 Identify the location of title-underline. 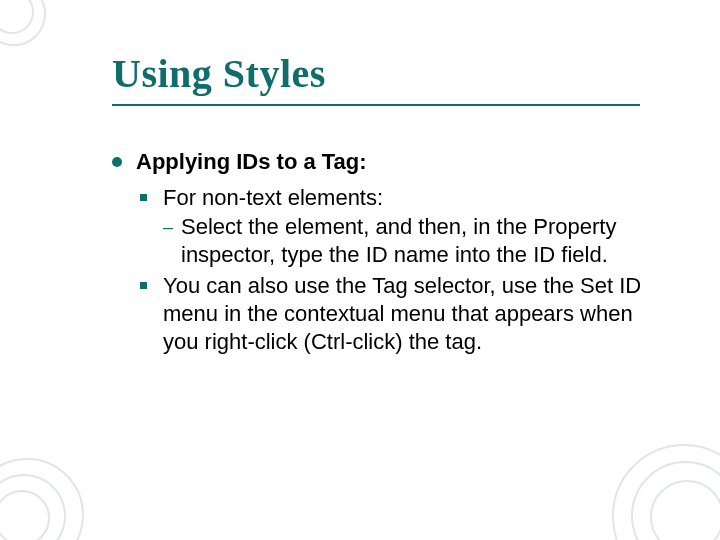
(376, 105).